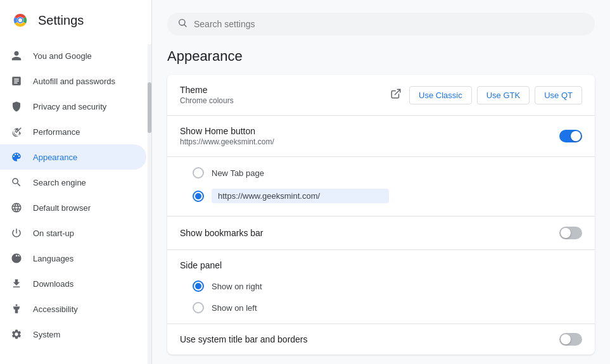 This screenshot has width=610, height=364. What do you see at coordinates (47, 334) in the screenshot?
I see `sidebar-item-label-system: System` at bounding box center [47, 334].